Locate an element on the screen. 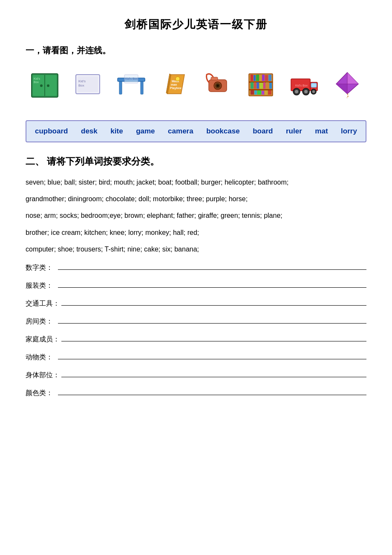  category-label-1: 服装类： is located at coordinates (41, 286).